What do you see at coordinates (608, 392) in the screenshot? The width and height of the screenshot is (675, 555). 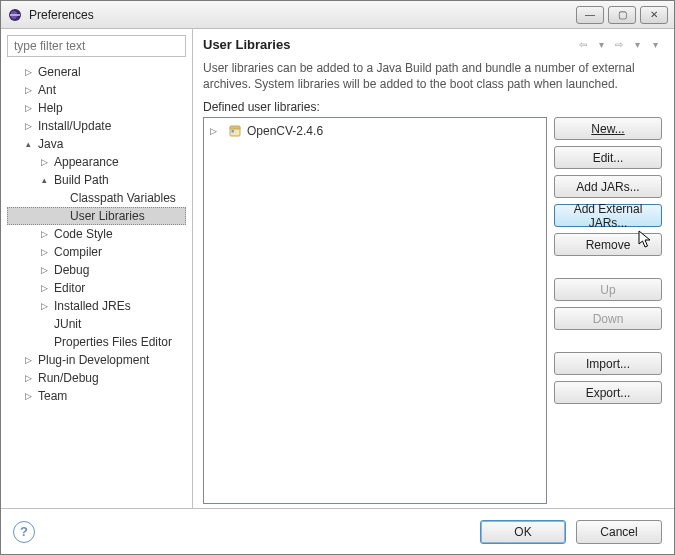 I see `export-button: Export...` at bounding box center [608, 392].